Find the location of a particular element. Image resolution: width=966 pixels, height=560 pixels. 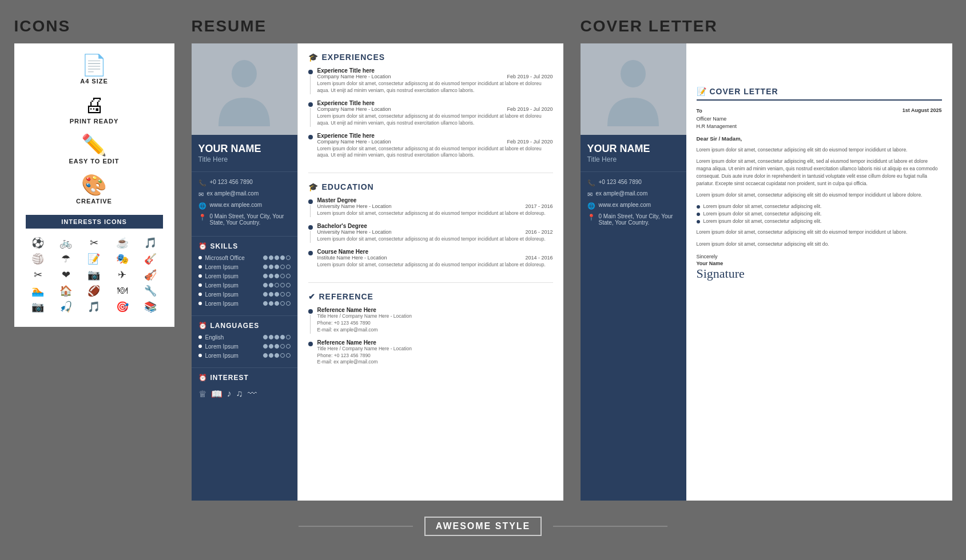

exp-meta-2: Company Name Here - Location Feb 2019 - … is located at coordinates (435, 109).